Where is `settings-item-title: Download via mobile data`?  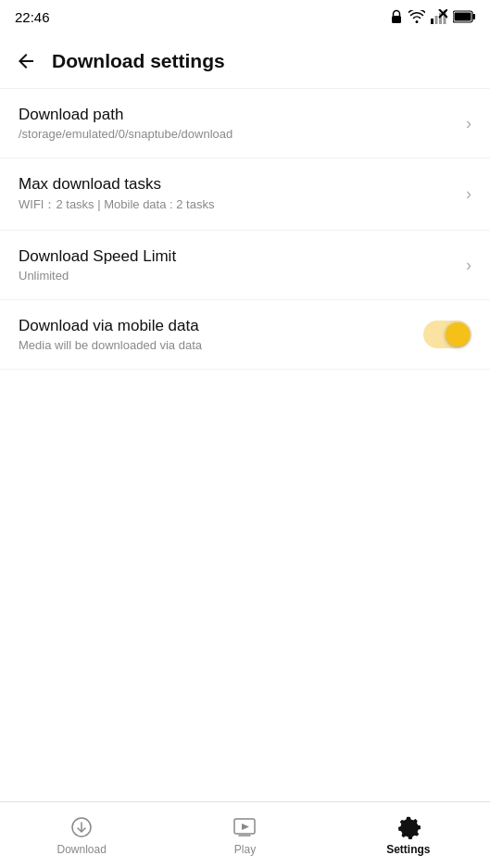 settings-item-title: Download via mobile data is located at coordinates (217, 326).